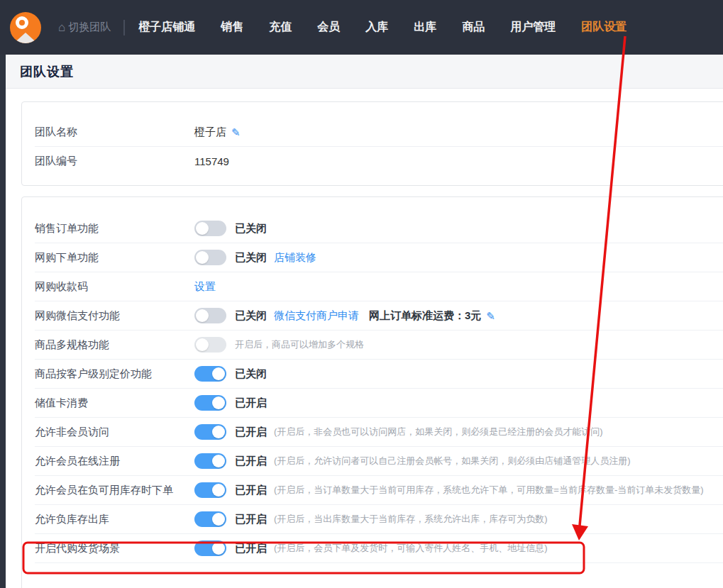  What do you see at coordinates (3, 321) in the screenshot?
I see `left-edge-strip` at bounding box center [3, 321].